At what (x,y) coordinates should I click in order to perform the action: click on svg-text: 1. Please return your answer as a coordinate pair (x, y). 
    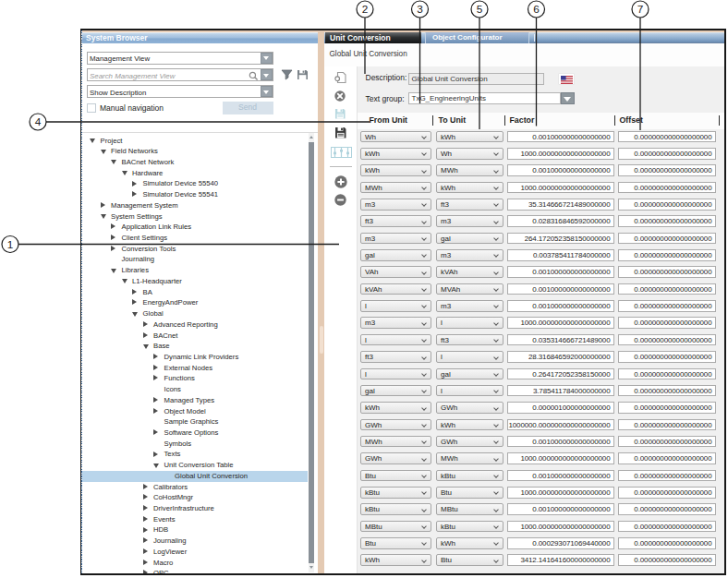
    Looking at the image, I should click on (11, 245).